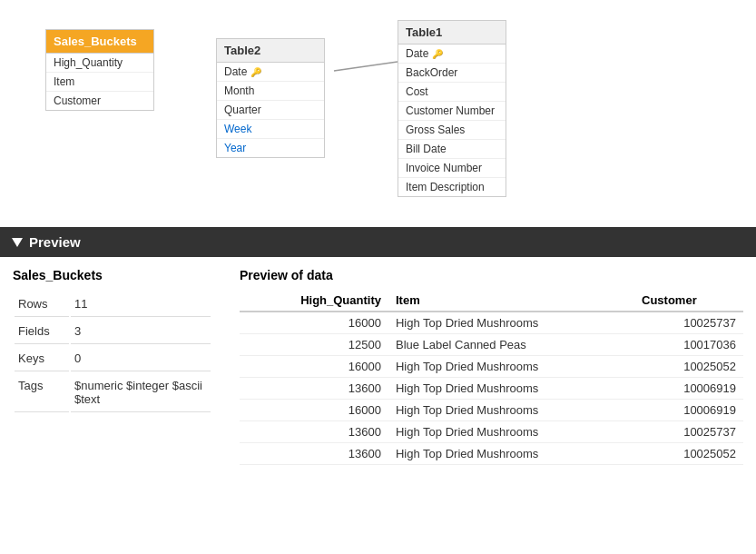  I want to click on meta-row-fields: Fields 3, so click(113, 331).